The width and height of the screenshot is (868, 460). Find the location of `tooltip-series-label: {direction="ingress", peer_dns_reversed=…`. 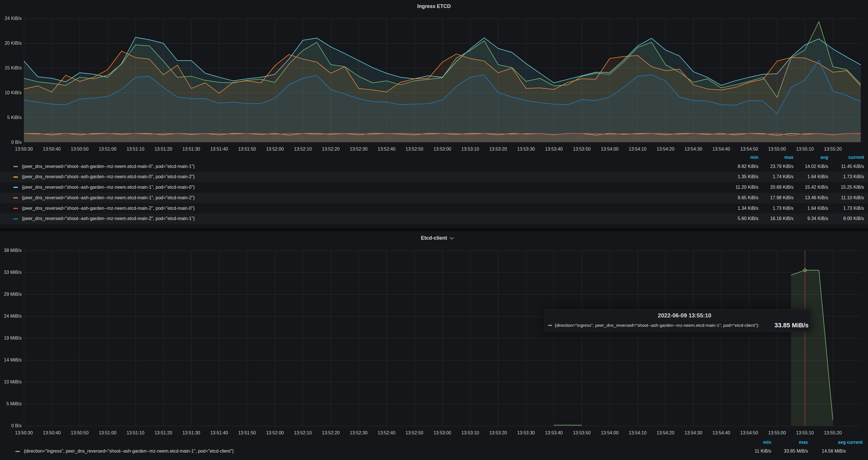

tooltip-series-label: {direction="ingress", peer_dns_reversed=… is located at coordinates (657, 326).